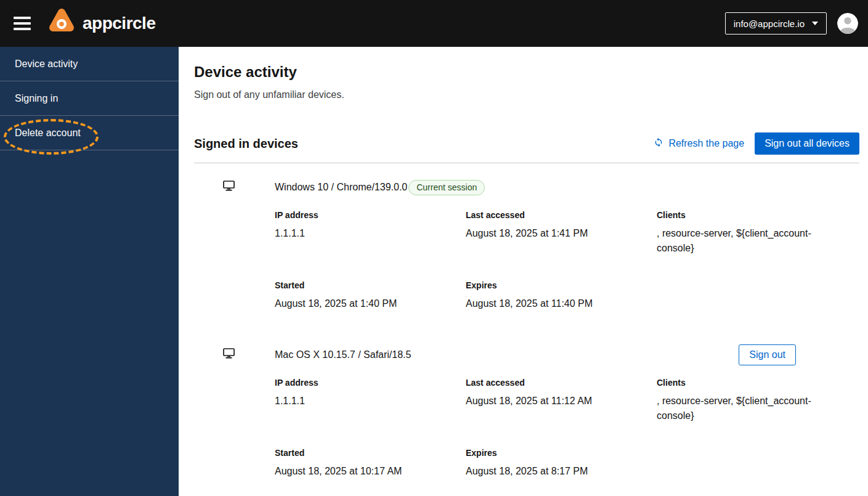  I want to click on field-value: August 18, 2025 at 8:17 PM, so click(561, 471).